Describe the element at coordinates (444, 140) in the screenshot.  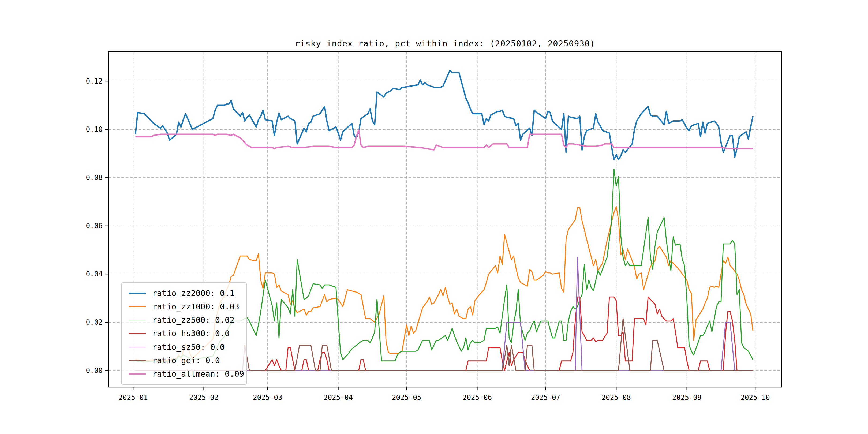
I see `series-ratio_allmean` at that location.